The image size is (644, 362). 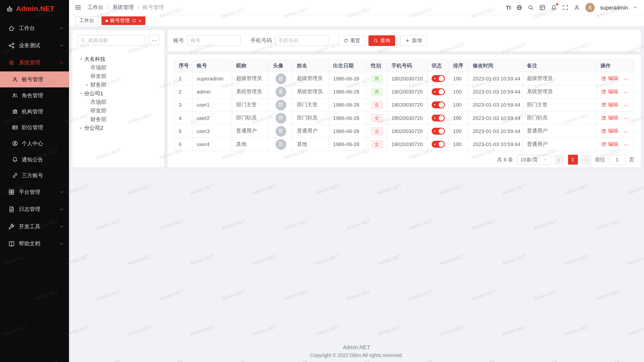 I want to click on breadcrumb-item: 系统管理, so click(x=123, y=8).